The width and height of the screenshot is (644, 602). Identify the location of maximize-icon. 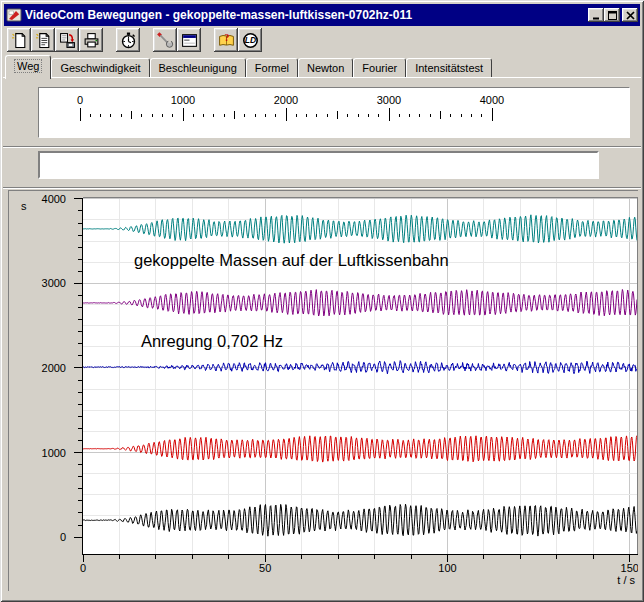
(612, 16).